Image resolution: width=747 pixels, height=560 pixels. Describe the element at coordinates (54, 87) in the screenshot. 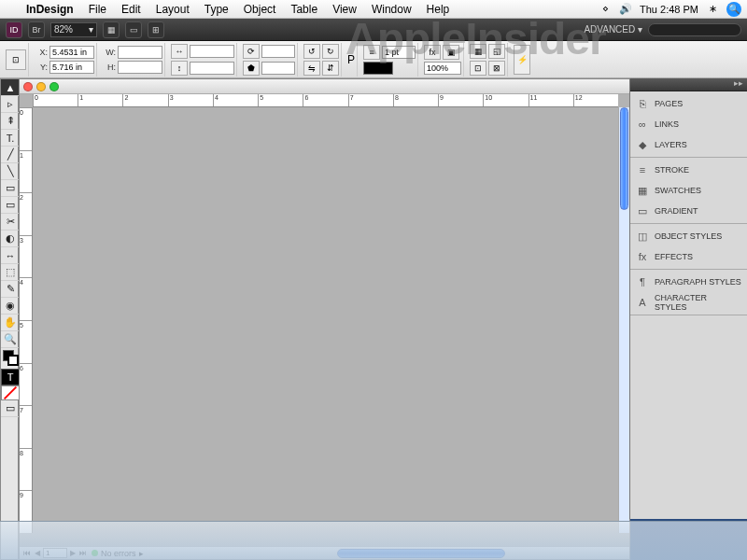

I see `zoom-window-icon` at that location.